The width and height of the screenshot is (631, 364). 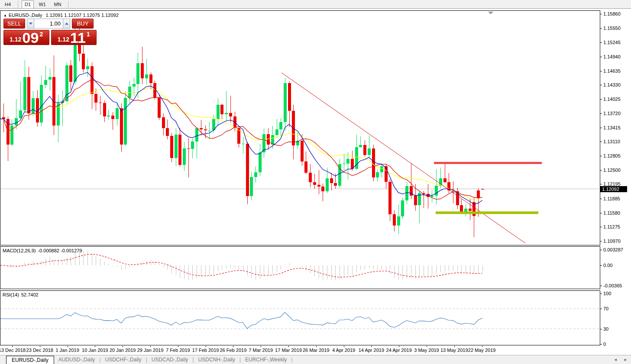 What do you see at coordinates (605, 344) in the screenshot?
I see `rsi-axis-label: 0` at bounding box center [605, 344].